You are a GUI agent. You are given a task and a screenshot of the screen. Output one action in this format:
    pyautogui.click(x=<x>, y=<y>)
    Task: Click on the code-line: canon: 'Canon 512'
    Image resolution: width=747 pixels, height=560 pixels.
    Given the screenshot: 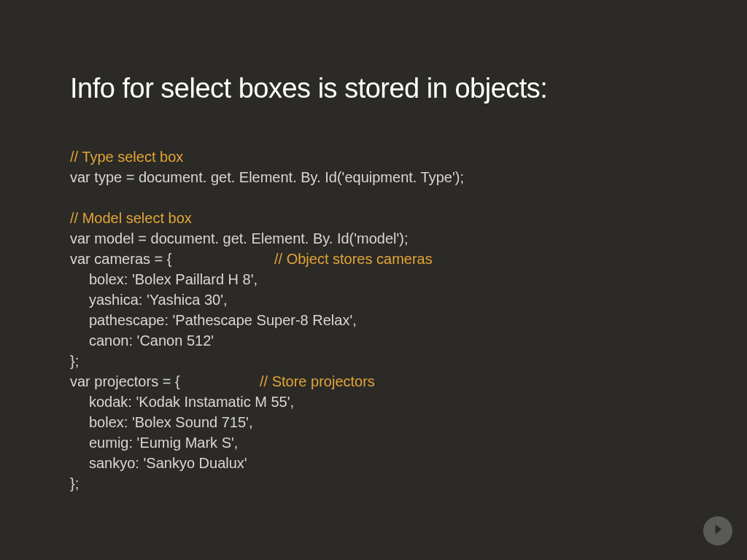 What is the action you would take?
    pyautogui.click(x=374, y=341)
    